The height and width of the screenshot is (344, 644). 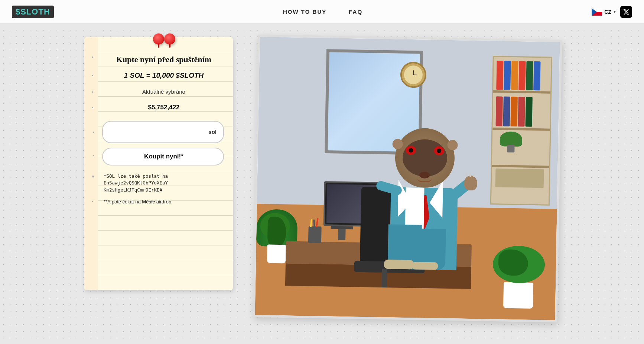 I want to click on notepad-raised-amount: $5,752,422, so click(x=163, y=107).